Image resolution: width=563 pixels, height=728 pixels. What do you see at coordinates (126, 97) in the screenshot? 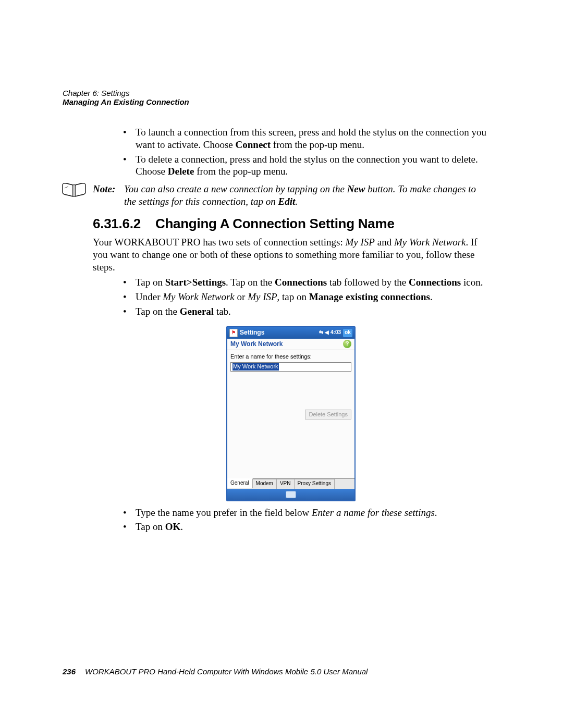
I see `running-header: Chapter 6: Settings Managing An Existing…` at bounding box center [126, 97].